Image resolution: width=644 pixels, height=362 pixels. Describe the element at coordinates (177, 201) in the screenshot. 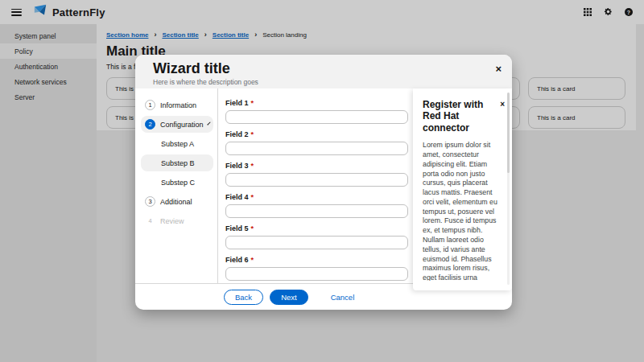

I see `wizard-step-additional: 3 Additional` at that location.